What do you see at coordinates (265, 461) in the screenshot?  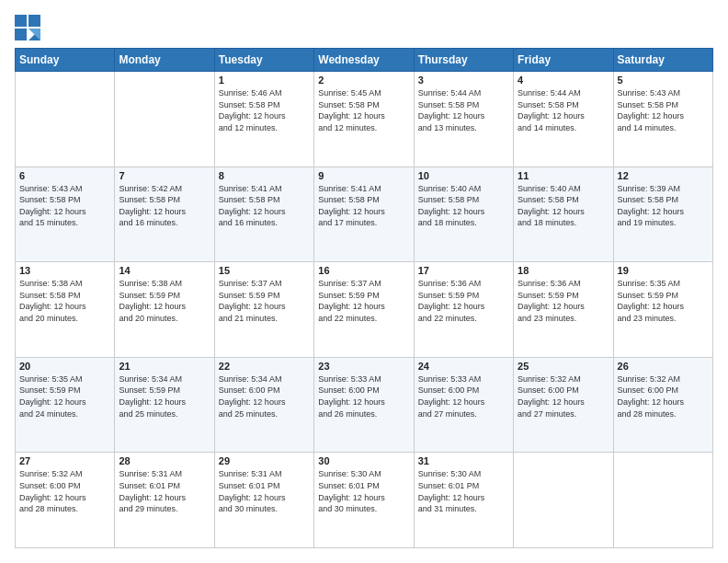 I see `day-number: 29` at bounding box center [265, 461].